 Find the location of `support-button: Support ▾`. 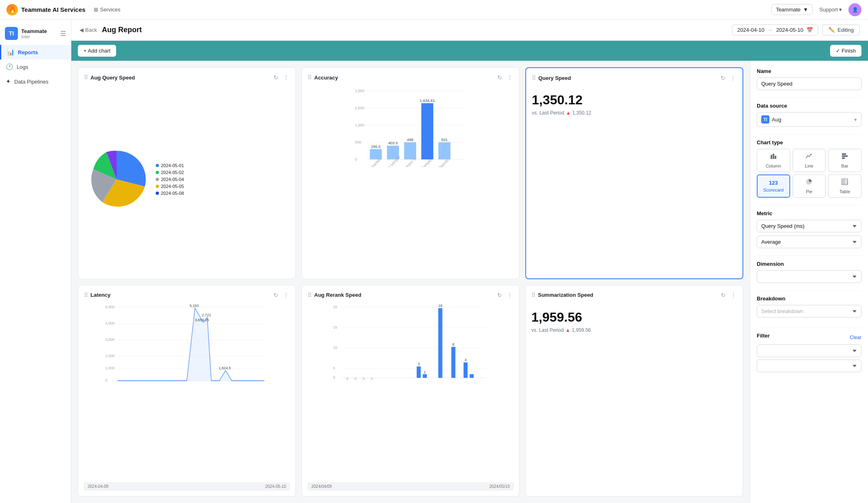

support-button: Support ▾ is located at coordinates (831, 10).